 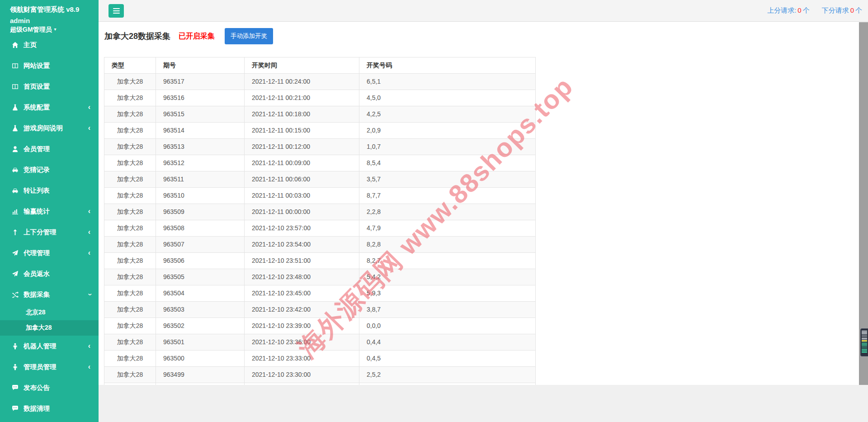 What do you see at coordinates (49, 107) in the screenshot?
I see `sidebar-item-system-config: 系统配置‹` at bounding box center [49, 107].